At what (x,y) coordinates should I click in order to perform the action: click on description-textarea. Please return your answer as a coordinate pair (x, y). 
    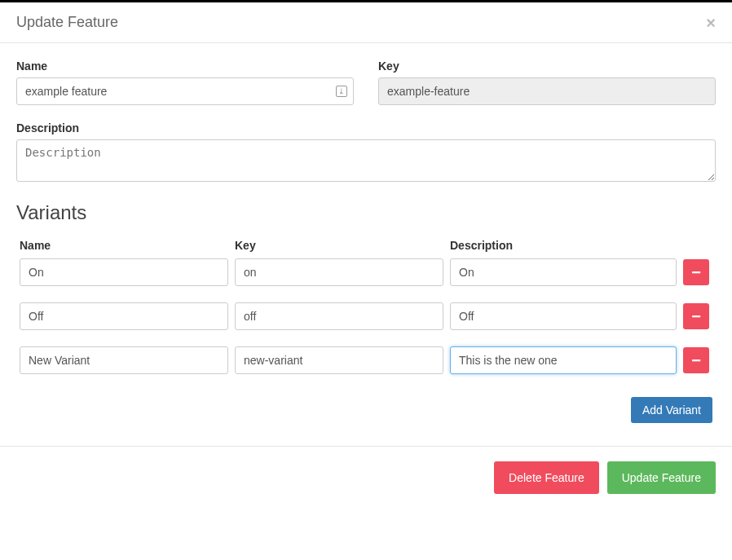
    Looking at the image, I should click on (366, 161).